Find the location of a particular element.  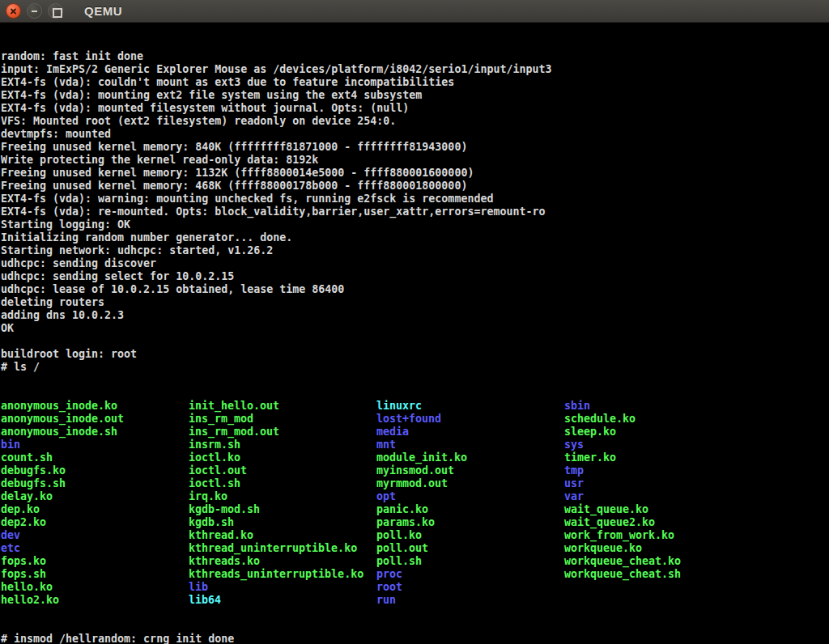

directory-entry: bin is located at coordinates (95, 445).